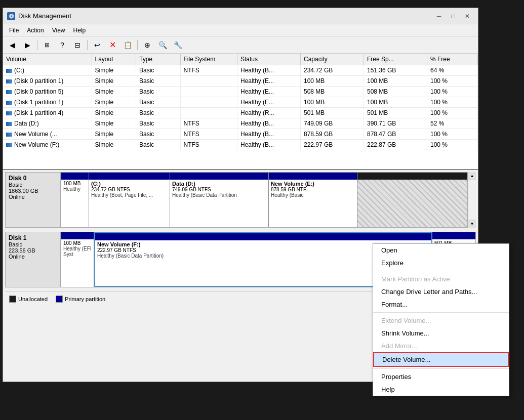  Describe the element at coordinates (59, 30) in the screenshot. I see `menu-view: View` at that location.